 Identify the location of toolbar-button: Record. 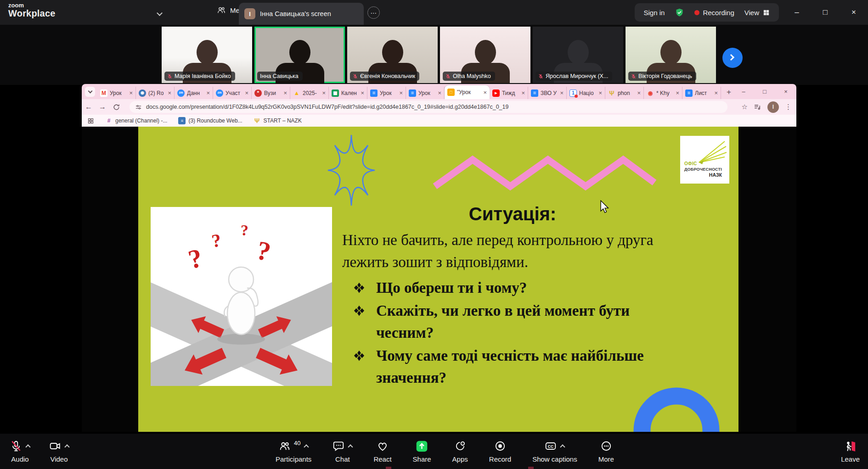
(500, 450).